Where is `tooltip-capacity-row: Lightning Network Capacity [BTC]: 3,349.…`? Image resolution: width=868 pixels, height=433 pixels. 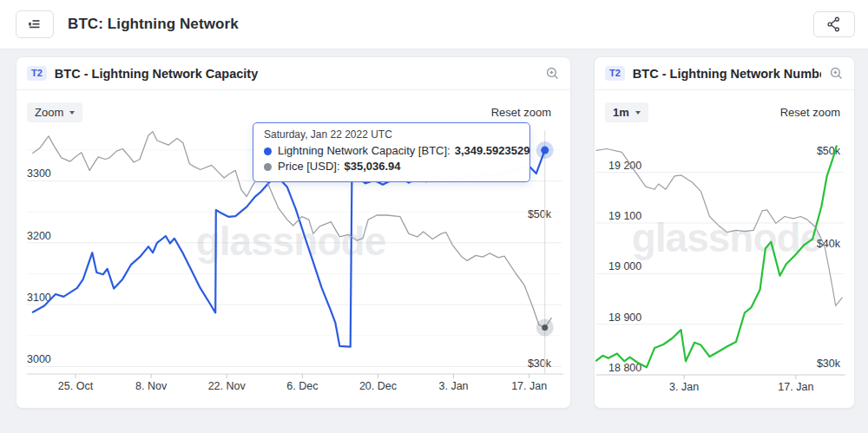 tooltip-capacity-row: Lightning Network Capacity [BTC]: 3,349.… is located at coordinates (391, 151).